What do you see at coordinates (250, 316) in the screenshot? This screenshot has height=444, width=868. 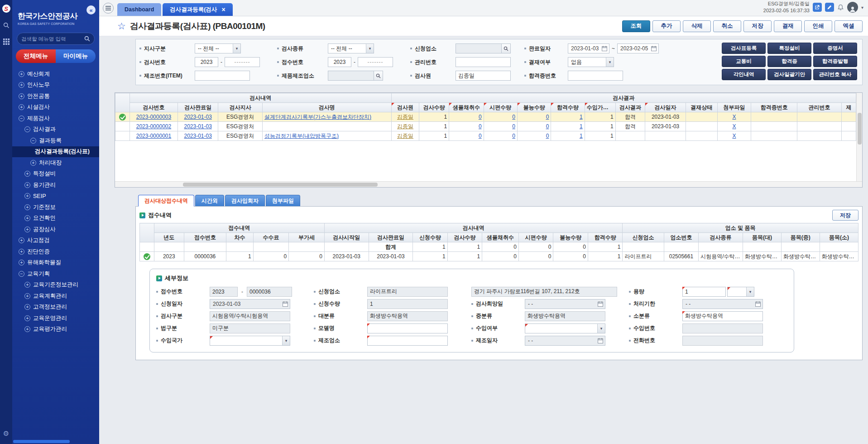 I see `input-detail-insp-class` at bounding box center [250, 316].